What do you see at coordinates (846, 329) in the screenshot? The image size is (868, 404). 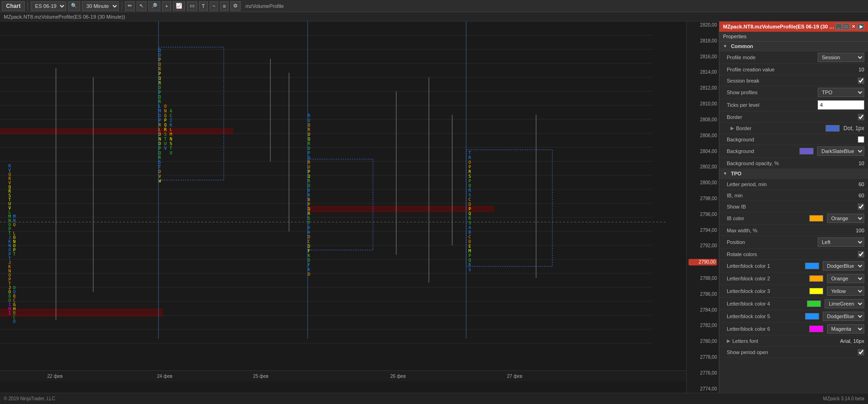 I see `prop-color-6-select: Magenta` at bounding box center [846, 329].